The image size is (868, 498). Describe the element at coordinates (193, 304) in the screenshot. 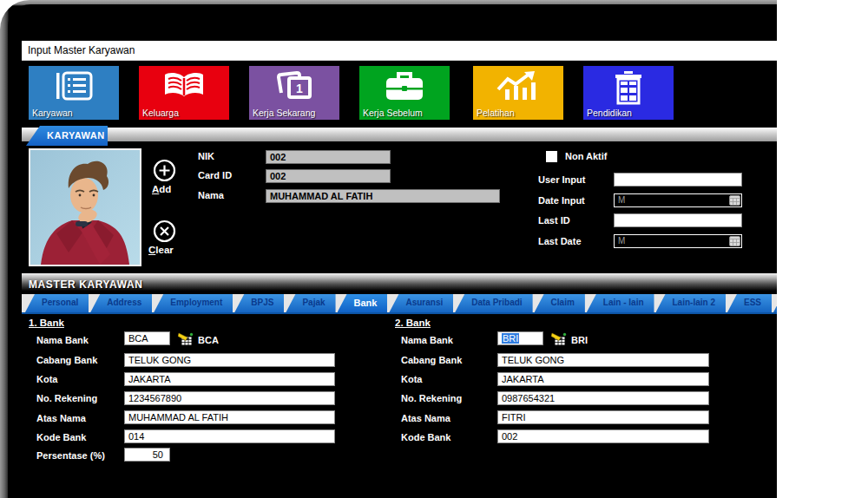

I see `tab-employment: Employment` at that location.